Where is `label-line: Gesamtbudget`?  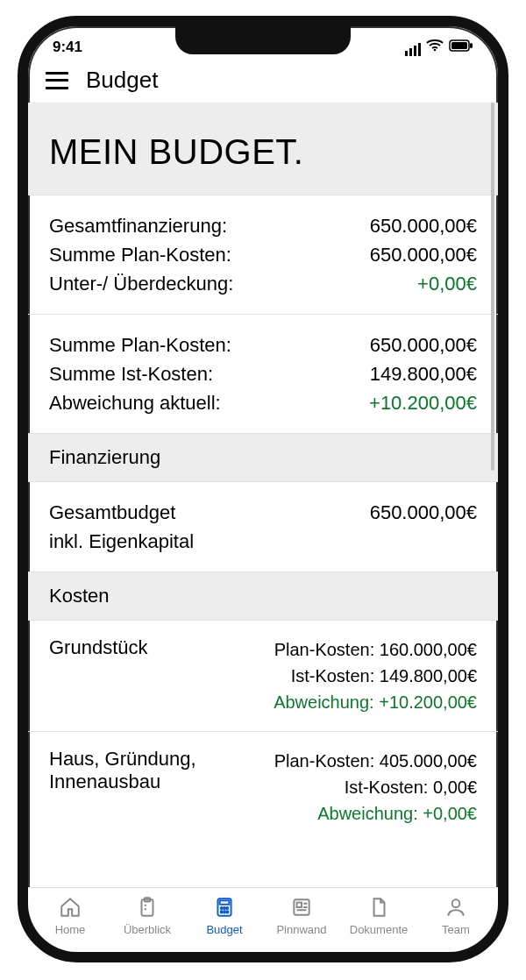 label-line: Gesamtbudget is located at coordinates (112, 512).